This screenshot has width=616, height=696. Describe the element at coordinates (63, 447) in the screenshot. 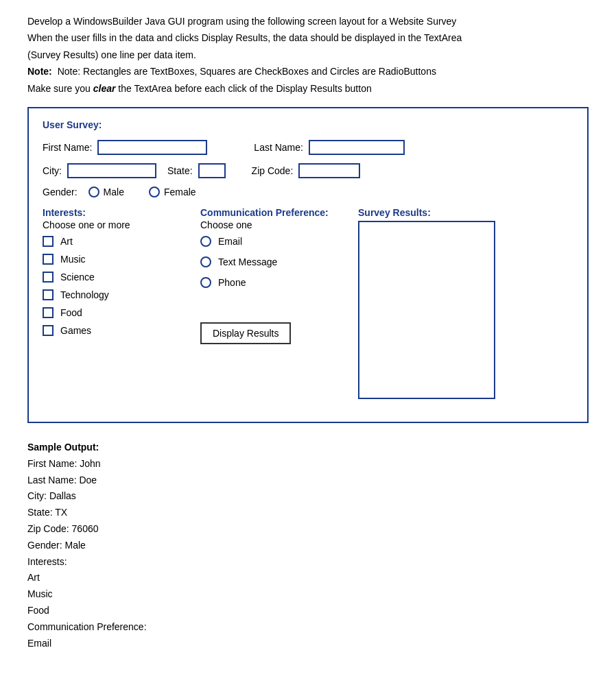

I see `sample-output-heading: Sample Output:` at that location.